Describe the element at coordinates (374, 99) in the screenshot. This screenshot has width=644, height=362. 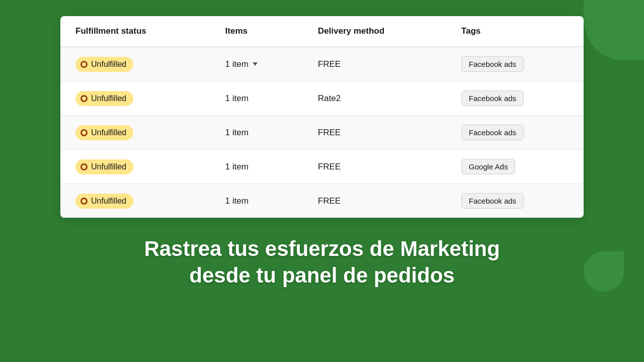
I see `delivery-method-cell: Rate2` at that location.